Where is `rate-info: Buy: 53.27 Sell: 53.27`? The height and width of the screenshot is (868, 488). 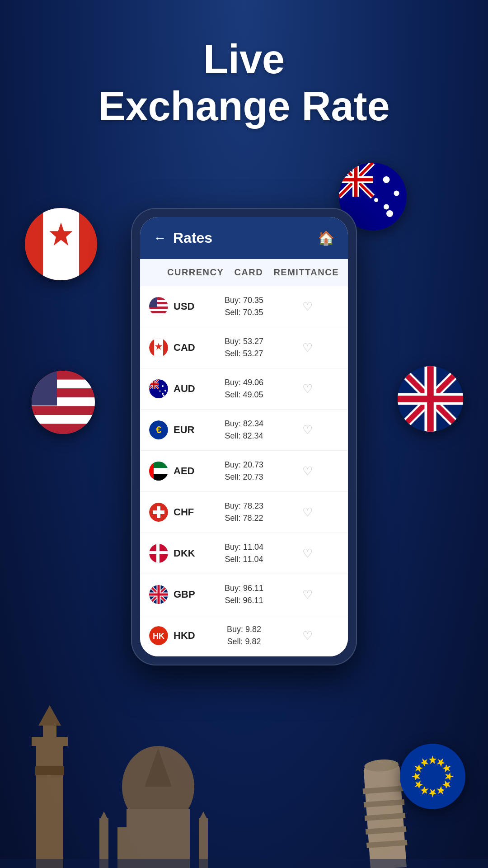 rate-info: Buy: 53.27 Sell: 53.27 is located at coordinates (244, 348).